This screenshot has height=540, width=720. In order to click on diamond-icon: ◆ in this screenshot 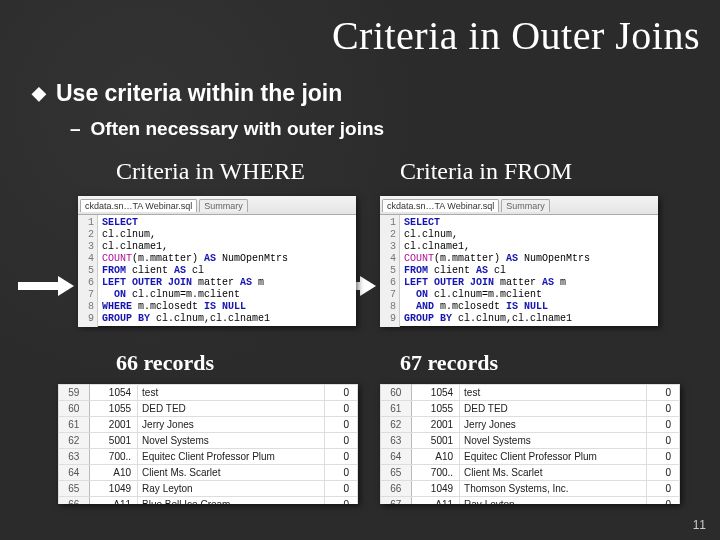, I will do `click(39, 93)`.